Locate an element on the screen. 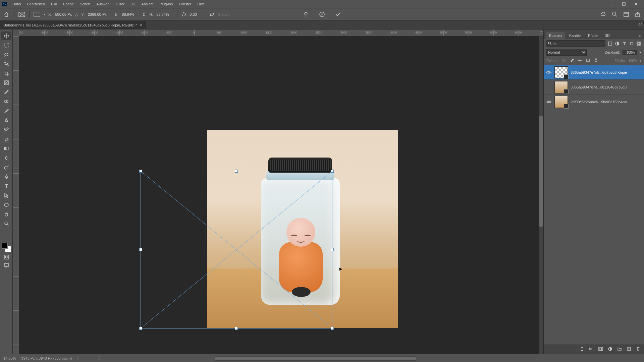 The image size is (644, 362). menu-bearbeiten: Bearbeiten is located at coordinates (36, 4).